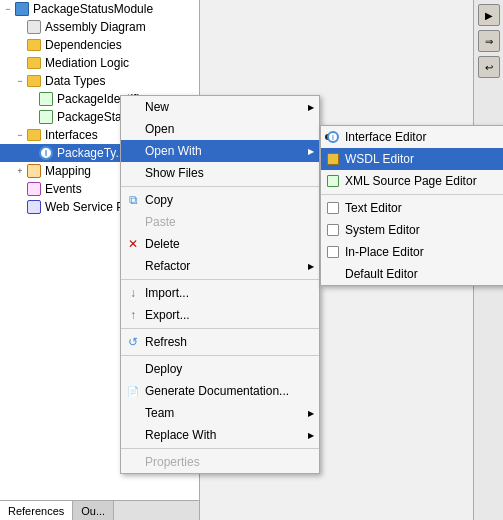 The height and width of the screenshot is (520, 503). I want to click on menu-item-label-deploy: Deploy, so click(164, 369).